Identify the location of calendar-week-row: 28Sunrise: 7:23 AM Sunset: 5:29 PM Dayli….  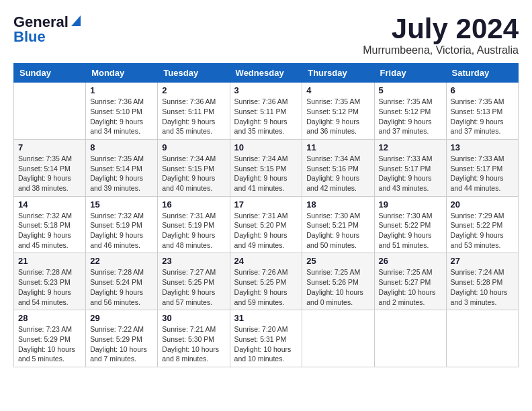
(266, 338).